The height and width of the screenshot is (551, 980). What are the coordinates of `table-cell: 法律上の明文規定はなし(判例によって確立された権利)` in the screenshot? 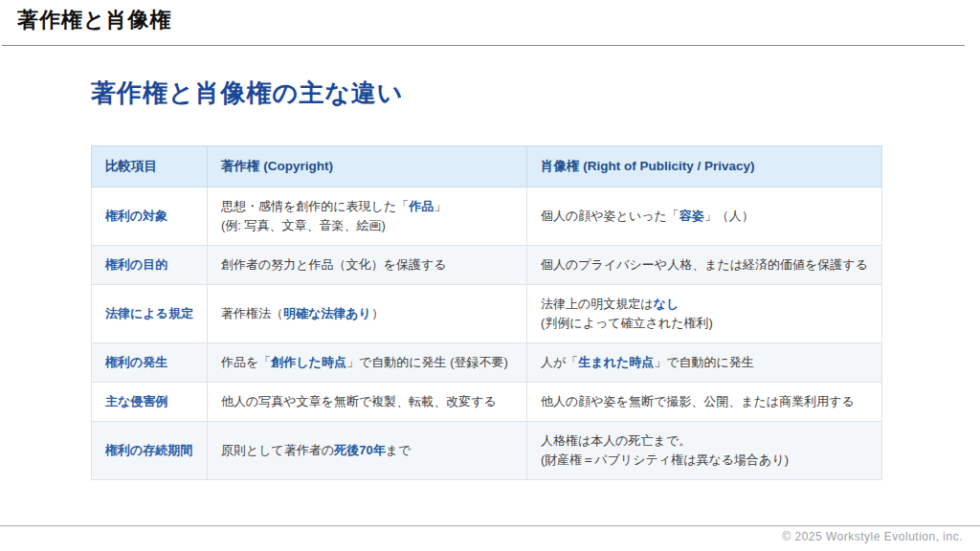 It's located at (704, 314).